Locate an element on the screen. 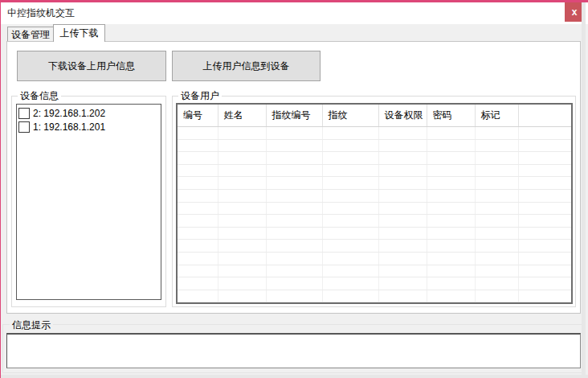 The width and height of the screenshot is (588, 378). col-header-fingerprint-no: 指纹编号 is located at coordinates (294, 116).